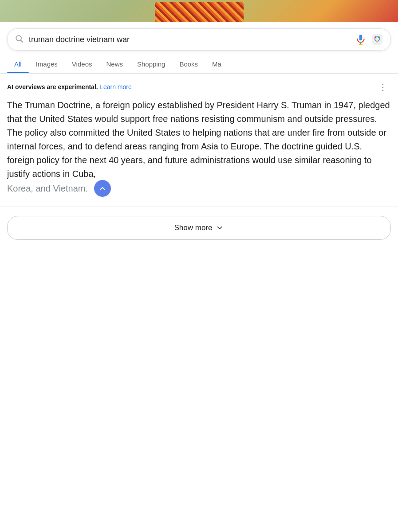  Describe the element at coordinates (199, 87) in the screenshot. I see `ai-overview-header: AI overviews are experimental. Learn mor…` at that location.